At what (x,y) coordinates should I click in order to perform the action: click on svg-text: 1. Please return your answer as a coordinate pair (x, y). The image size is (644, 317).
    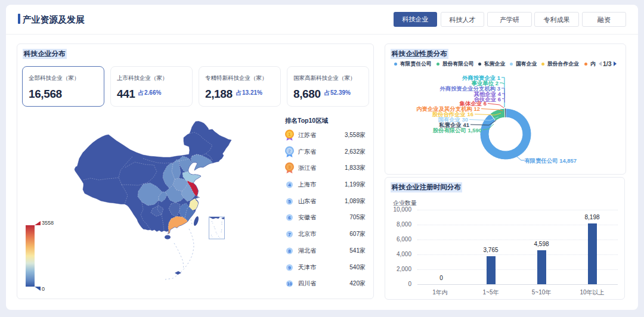
    Looking at the image, I should click on (290, 135).